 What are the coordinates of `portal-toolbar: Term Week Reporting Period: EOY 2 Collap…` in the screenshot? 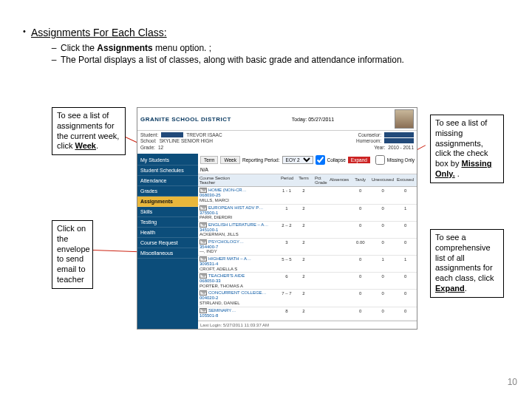 It's located at (307, 164).